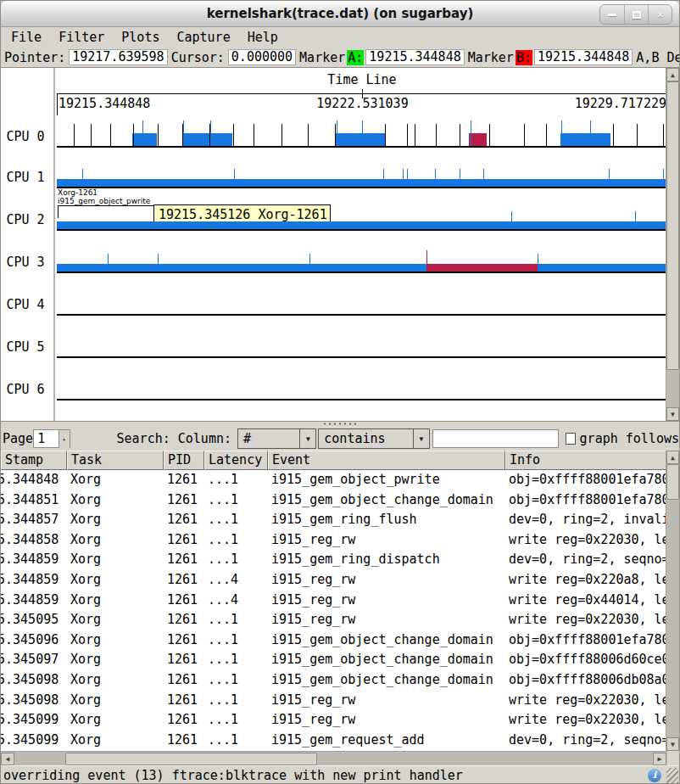 The image size is (680, 784). I want to click on cpu-label: CPU 4, so click(25, 305).